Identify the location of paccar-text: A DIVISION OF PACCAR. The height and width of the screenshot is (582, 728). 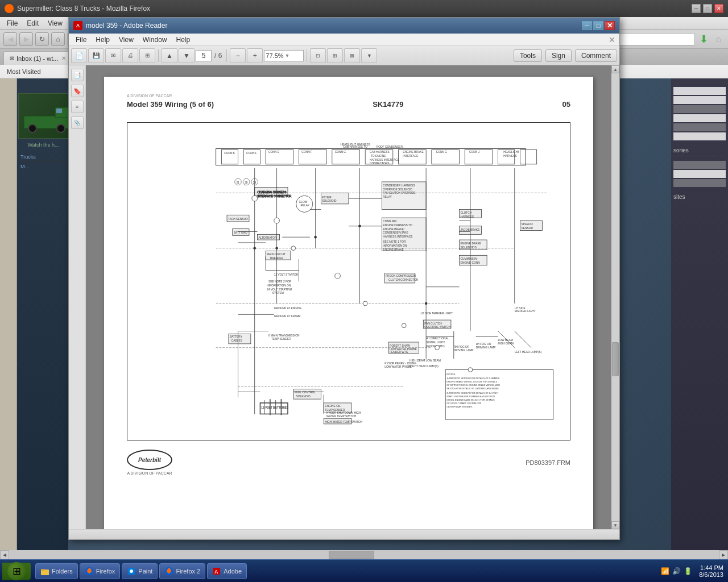
(149, 473).